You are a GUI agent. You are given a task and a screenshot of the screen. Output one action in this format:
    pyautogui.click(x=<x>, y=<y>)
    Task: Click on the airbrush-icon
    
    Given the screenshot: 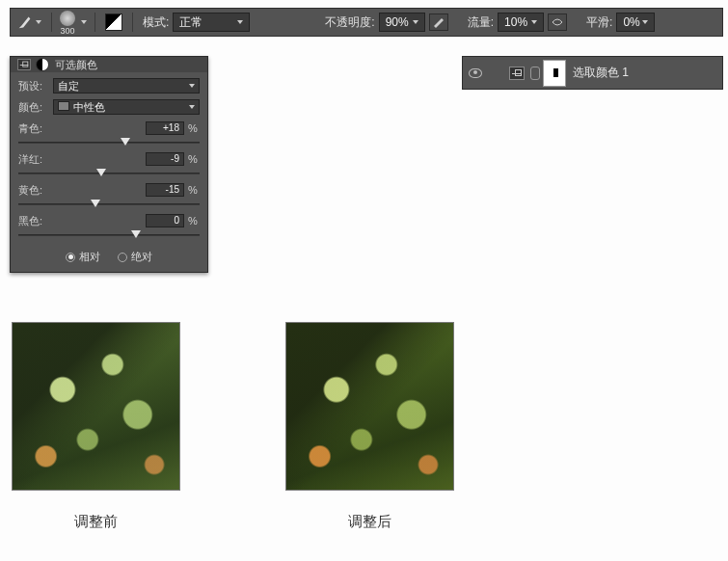 What is the action you would take?
    pyautogui.click(x=557, y=22)
    